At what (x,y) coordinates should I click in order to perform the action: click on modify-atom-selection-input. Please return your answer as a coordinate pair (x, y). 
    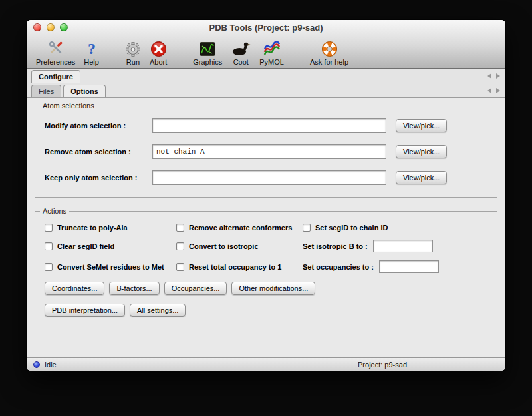
    Looking at the image, I should click on (269, 126).